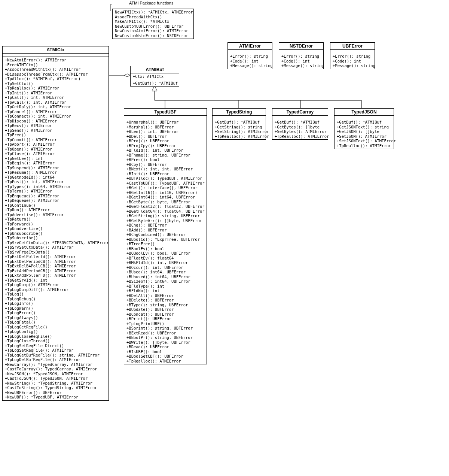 This screenshot has height=476, width=449. What do you see at coordinates (55, 341) in the screenshot?
I see `method-item: +TpLogCloseThread()` at bounding box center [55, 341].